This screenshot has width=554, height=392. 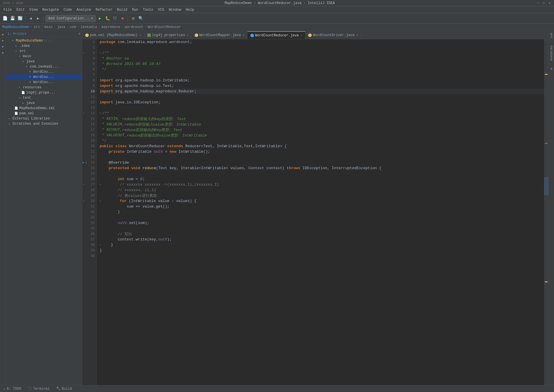 What do you see at coordinates (90, 256) in the screenshot?
I see `line-40: 40` at bounding box center [90, 256].